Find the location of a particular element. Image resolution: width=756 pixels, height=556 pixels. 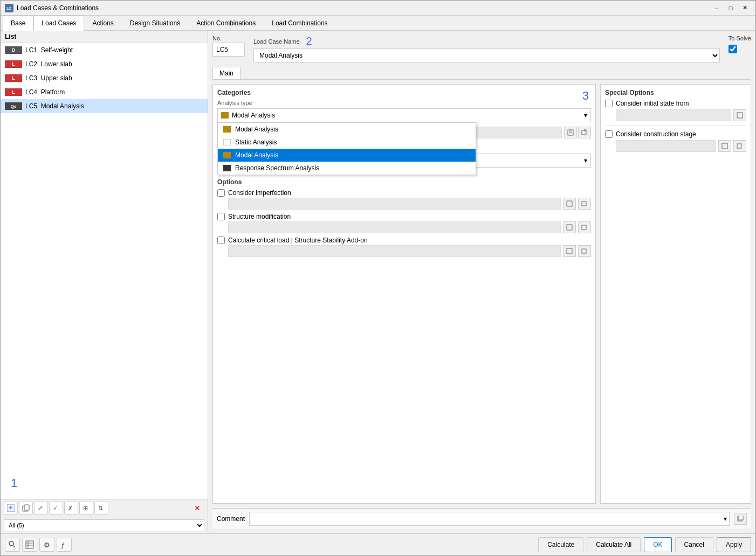

minimize-button: – is located at coordinates (717, 8).